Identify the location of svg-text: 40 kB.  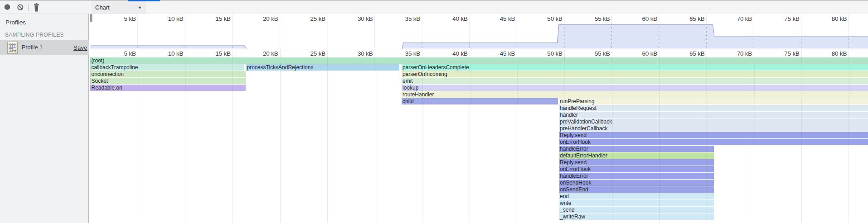
(460, 19).